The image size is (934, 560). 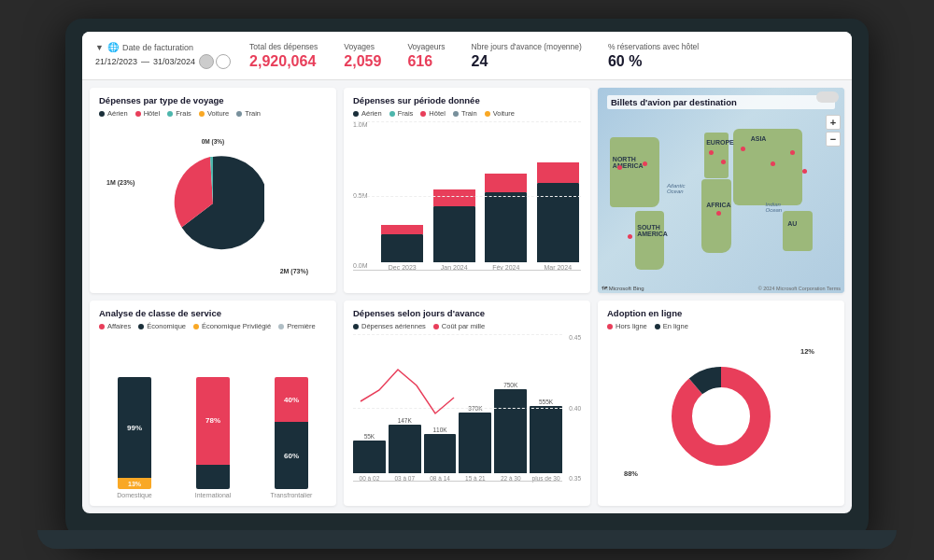 I want to click on service-class-title: Analyse de classe de service, so click(x=213, y=314).